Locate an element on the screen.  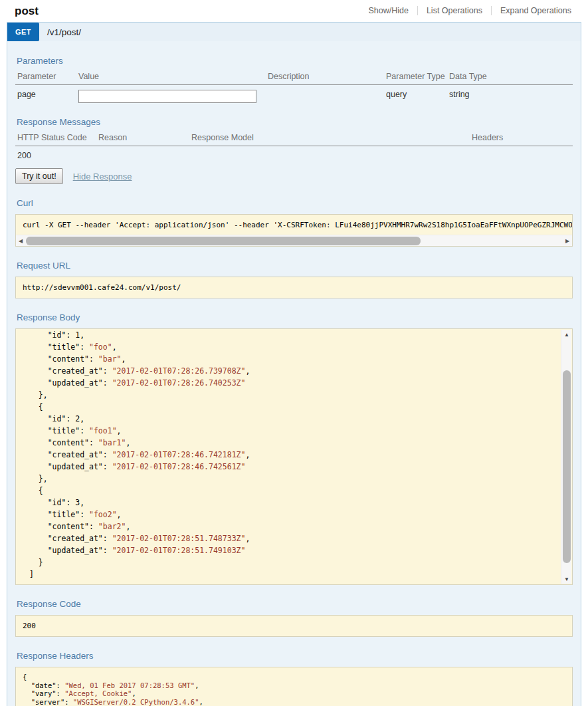
scroll-left-arrow-icon: ◀ is located at coordinates (21, 241).